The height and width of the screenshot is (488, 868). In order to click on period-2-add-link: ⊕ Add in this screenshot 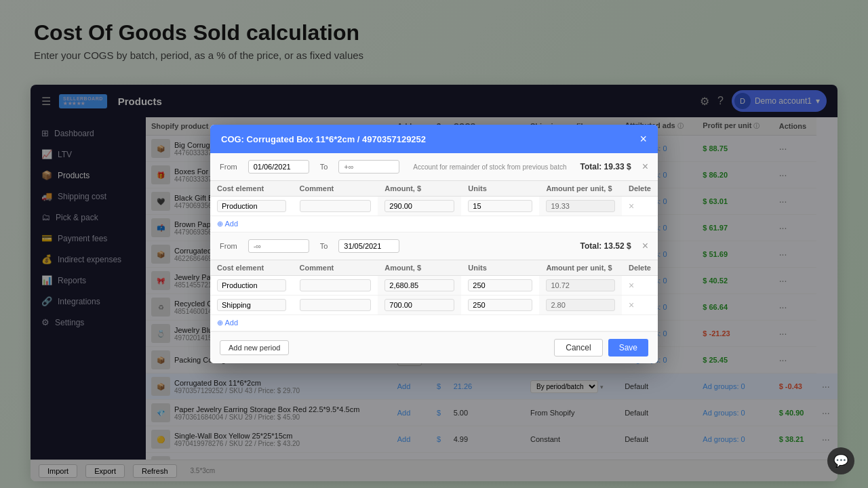, I will do `click(228, 323)`.